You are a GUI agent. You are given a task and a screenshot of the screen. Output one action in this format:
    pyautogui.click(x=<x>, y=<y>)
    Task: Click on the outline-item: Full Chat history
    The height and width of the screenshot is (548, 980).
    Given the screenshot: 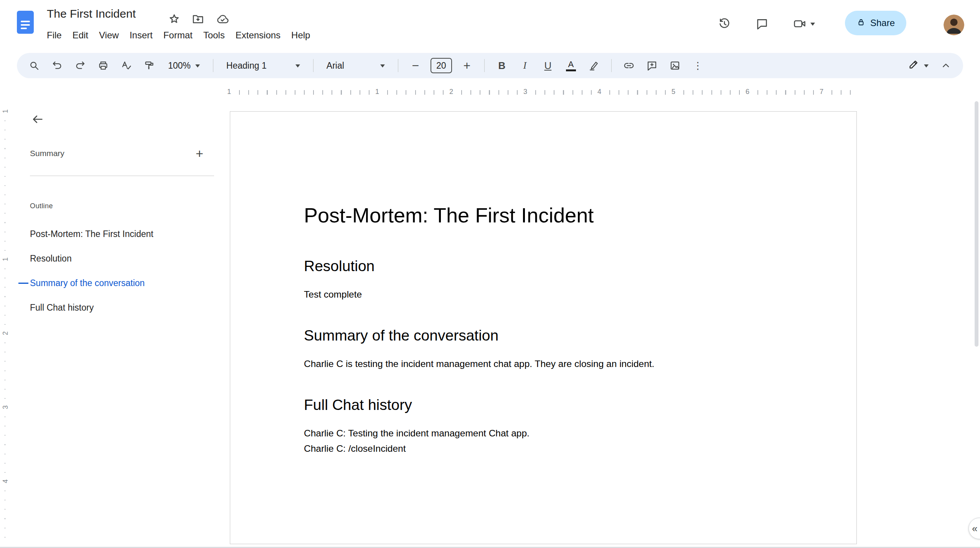 What is the action you would take?
    pyautogui.click(x=113, y=308)
    